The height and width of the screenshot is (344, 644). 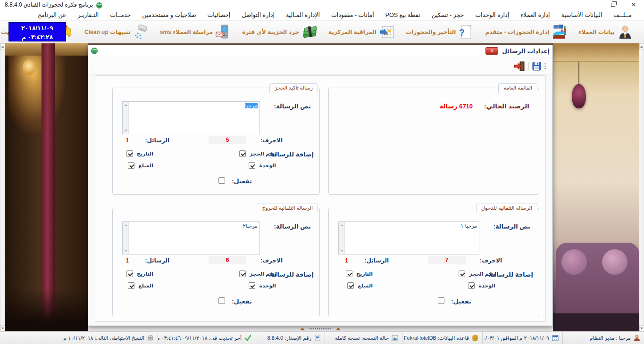 What do you see at coordinates (519, 66) in the screenshot?
I see `exit-button` at bounding box center [519, 66].